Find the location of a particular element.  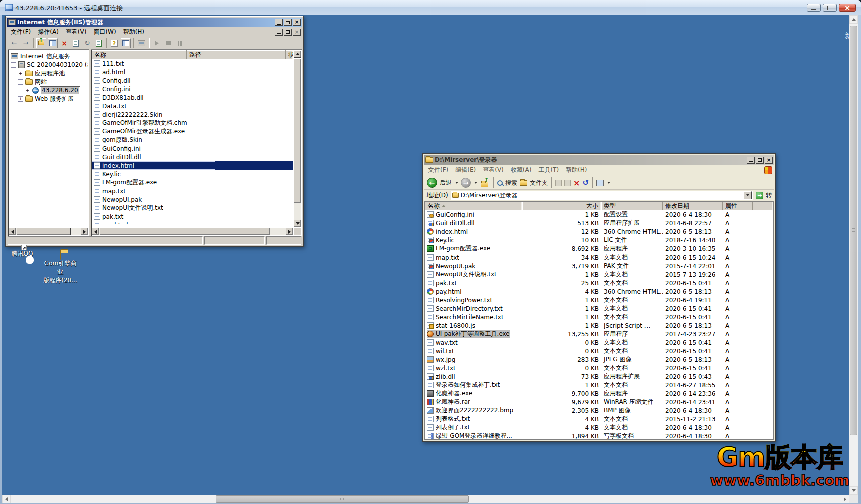

file-row: GuiEditDll.dll 513 KB 应用程序扩展 2014-6-8 22… is located at coordinates (599, 223).